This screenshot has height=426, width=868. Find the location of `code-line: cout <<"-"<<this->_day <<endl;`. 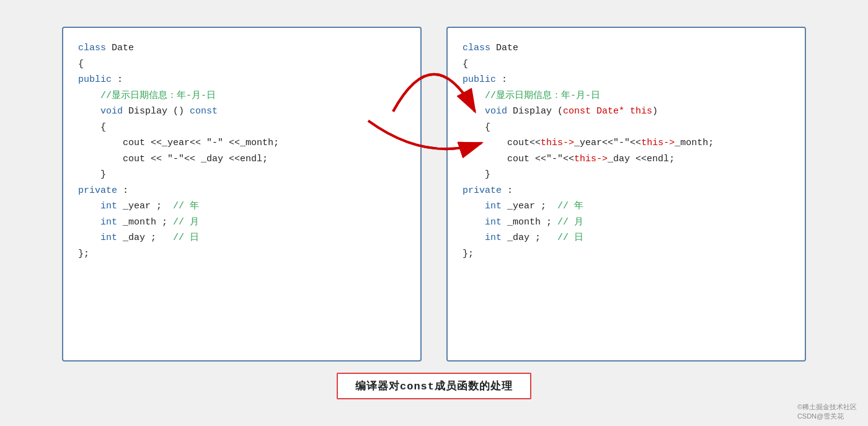

code-line: cout <<"-"<<this->_day <<endl; is located at coordinates (626, 159).